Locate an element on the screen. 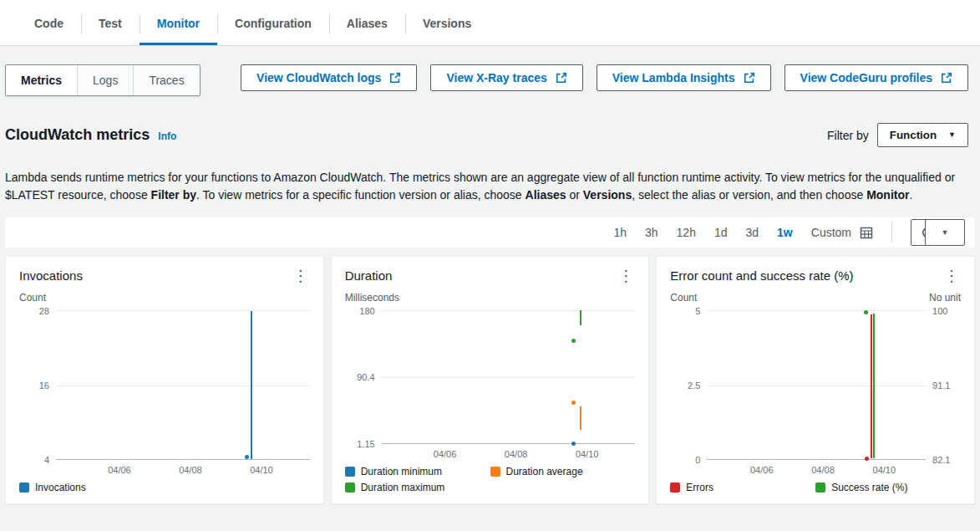 The image size is (980, 531). range-12h: 12h is located at coordinates (687, 232).